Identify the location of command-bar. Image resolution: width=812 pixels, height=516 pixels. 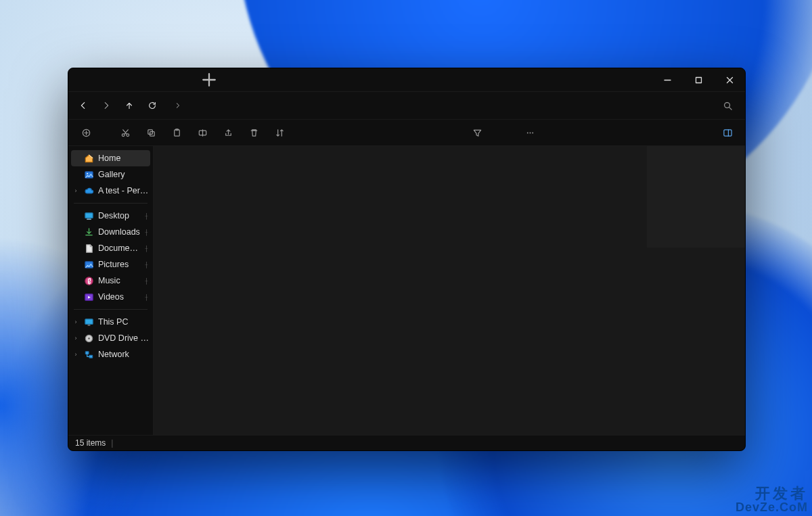
(407, 133).